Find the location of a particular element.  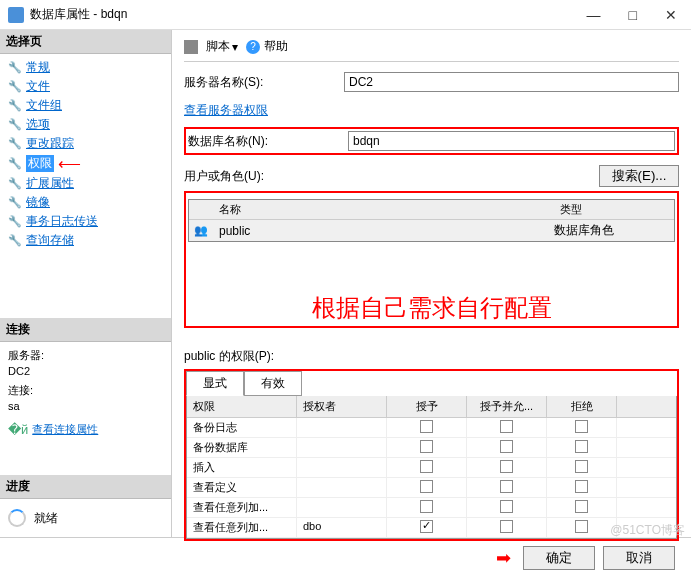

role-name: public is located at coordinates (384, 231).